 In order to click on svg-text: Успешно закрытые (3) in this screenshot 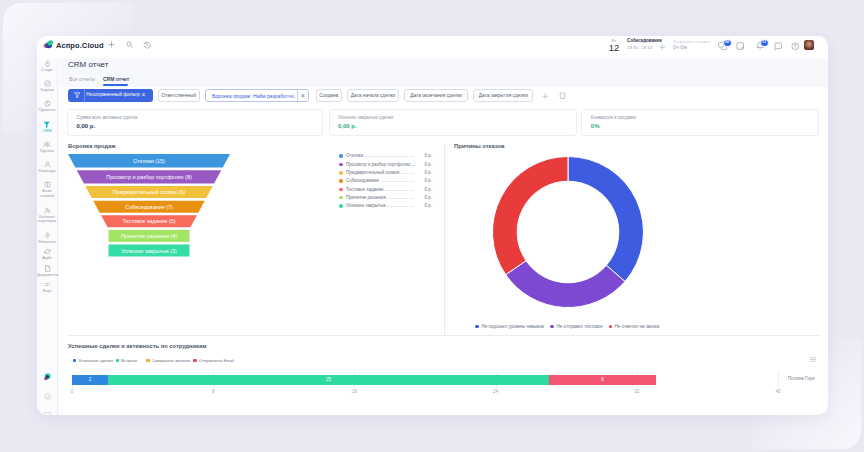, I will do `click(149, 251)`.